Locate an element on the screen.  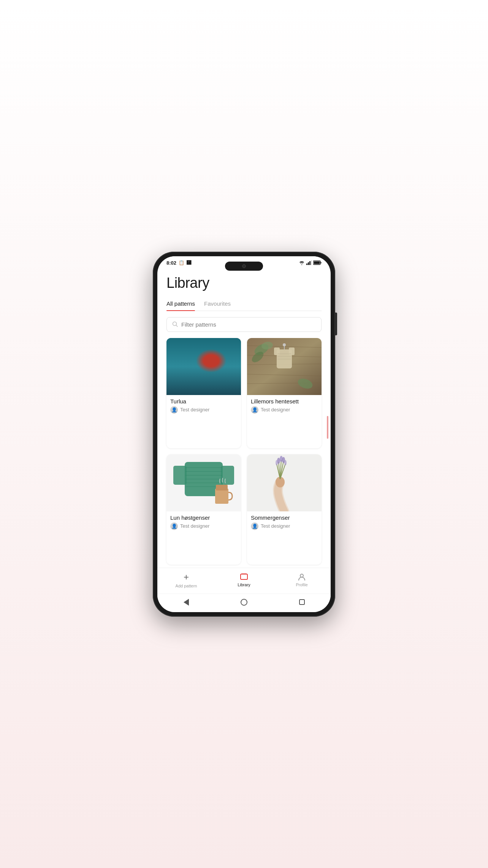
screen-content: Library All patterns Favourites is located at coordinates (244, 417).